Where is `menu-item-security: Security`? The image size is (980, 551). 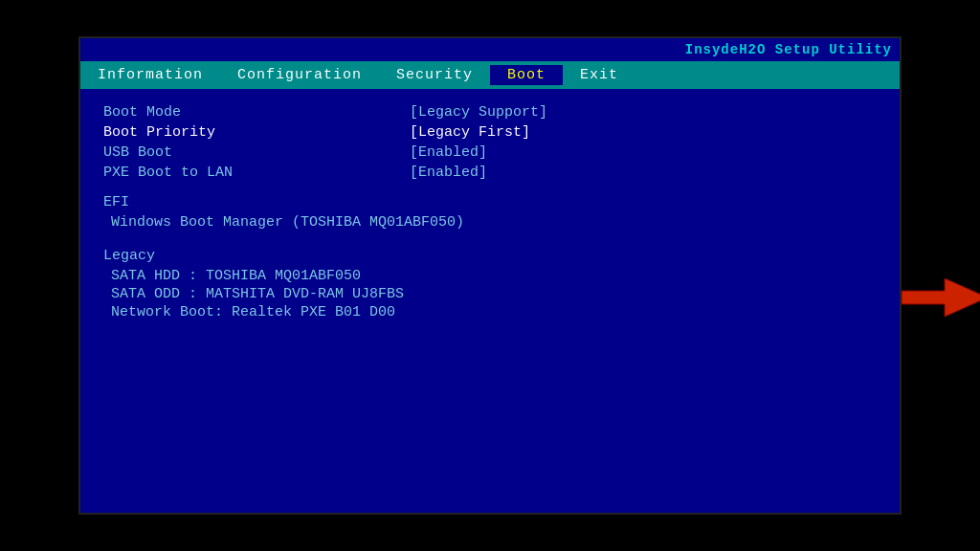 menu-item-security: Security is located at coordinates (434, 75).